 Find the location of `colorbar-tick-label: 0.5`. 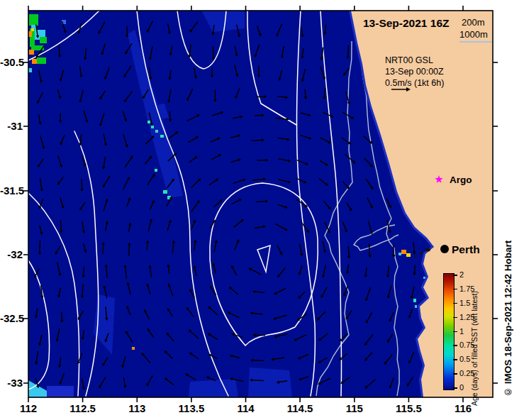

colorbar-tick-label: 0.5 is located at coordinates (465, 359).